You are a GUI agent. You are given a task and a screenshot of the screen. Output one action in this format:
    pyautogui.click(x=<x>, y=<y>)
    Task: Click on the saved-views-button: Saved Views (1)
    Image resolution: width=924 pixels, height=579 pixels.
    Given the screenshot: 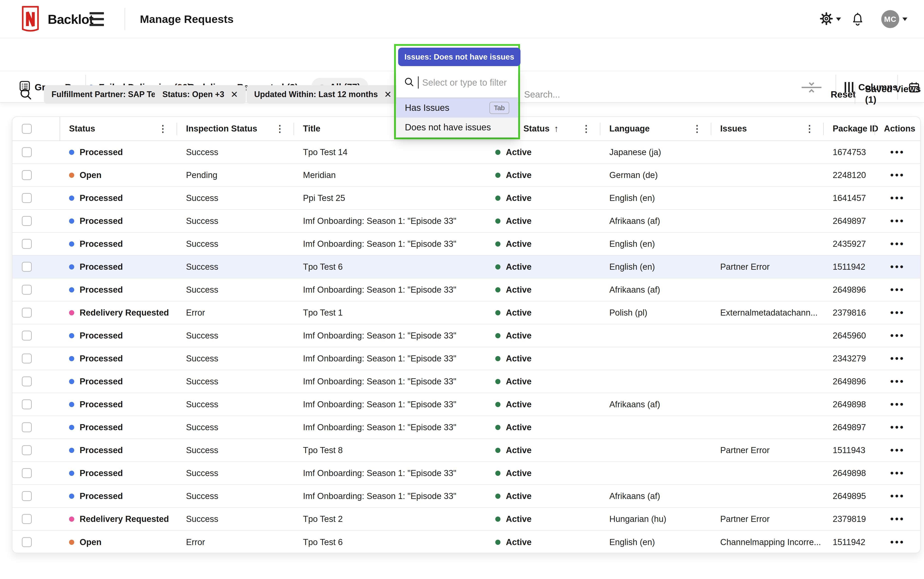 What is the action you would take?
    pyautogui.click(x=895, y=94)
    